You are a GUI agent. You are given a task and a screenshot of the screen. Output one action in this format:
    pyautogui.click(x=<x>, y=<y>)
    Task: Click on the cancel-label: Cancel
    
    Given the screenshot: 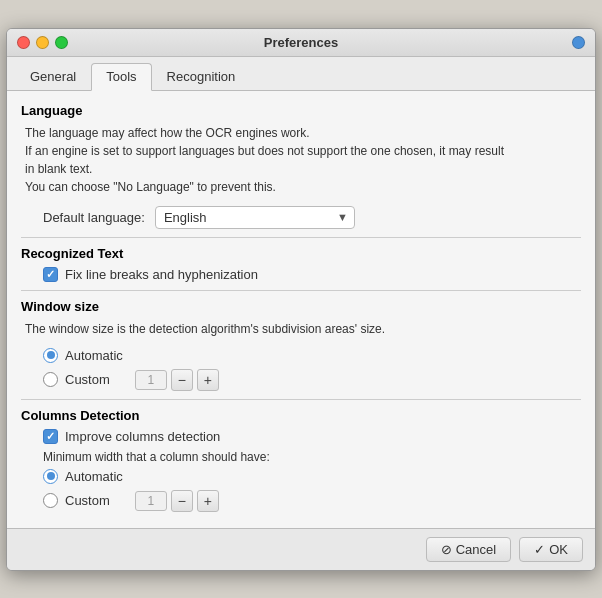 What is the action you would take?
    pyautogui.click(x=476, y=550)
    